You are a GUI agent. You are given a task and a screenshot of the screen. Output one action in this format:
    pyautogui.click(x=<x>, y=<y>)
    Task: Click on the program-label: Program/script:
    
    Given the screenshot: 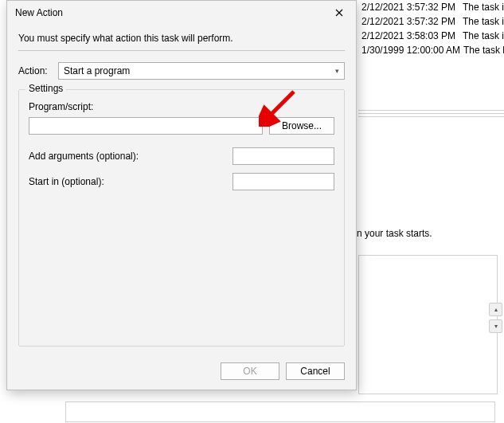 What is the action you would take?
    pyautogui.click(x=182, y=107)
    